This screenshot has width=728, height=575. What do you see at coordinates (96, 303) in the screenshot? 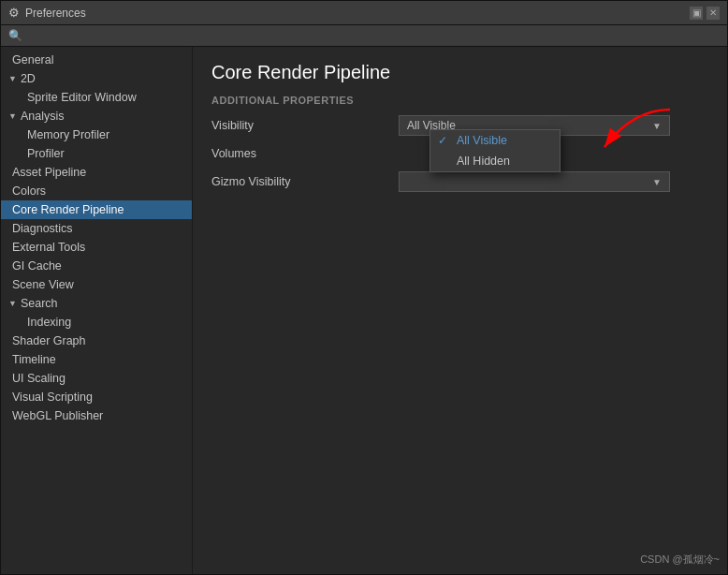
I see `sidebar-group-search: ▼ Search` at bounding box center [96, 303].